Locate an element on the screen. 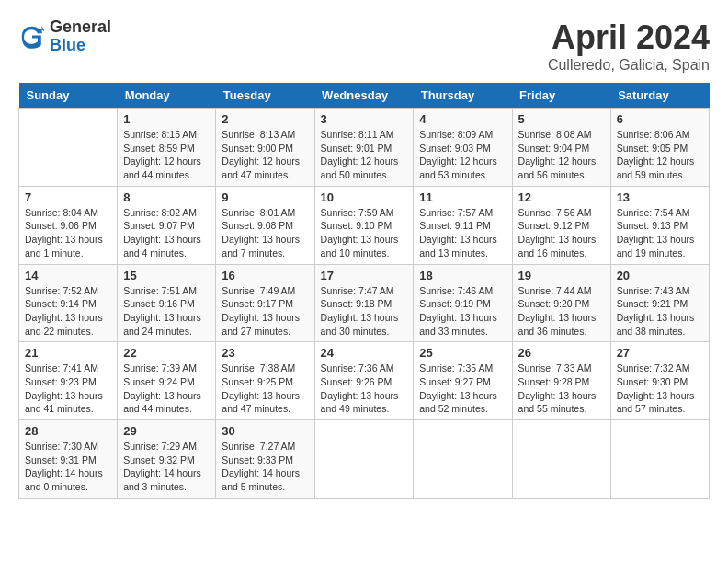  day-info: Sunrise: 8:09 AM Sunset: 9:03 PM Dayligh… is located at coordinates (462, 155).